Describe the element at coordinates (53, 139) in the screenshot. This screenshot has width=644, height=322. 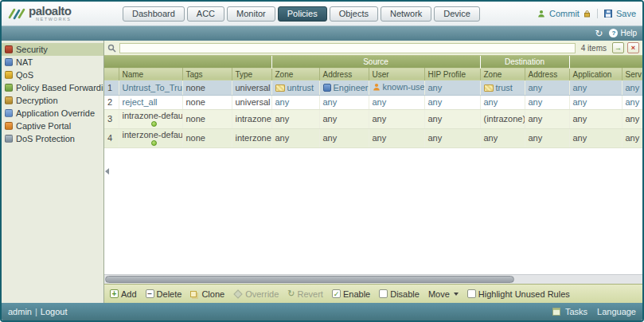
I see `sidebar-item-dos-protection: DoS Protection` at that location.